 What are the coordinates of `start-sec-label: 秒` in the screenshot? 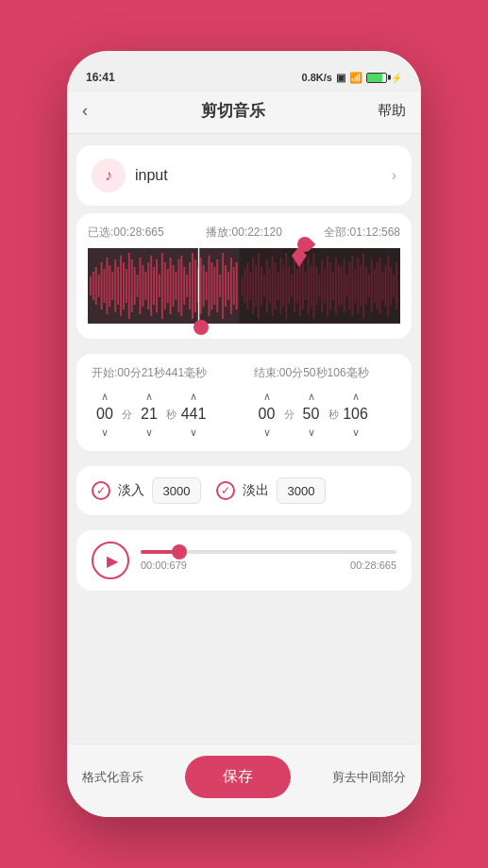 It's located at (172, 415).